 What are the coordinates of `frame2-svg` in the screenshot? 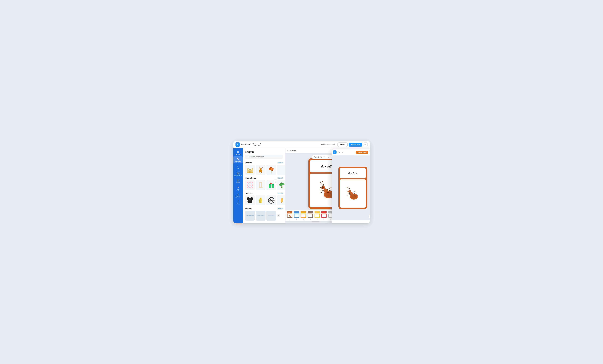 It's located at (261, 216).